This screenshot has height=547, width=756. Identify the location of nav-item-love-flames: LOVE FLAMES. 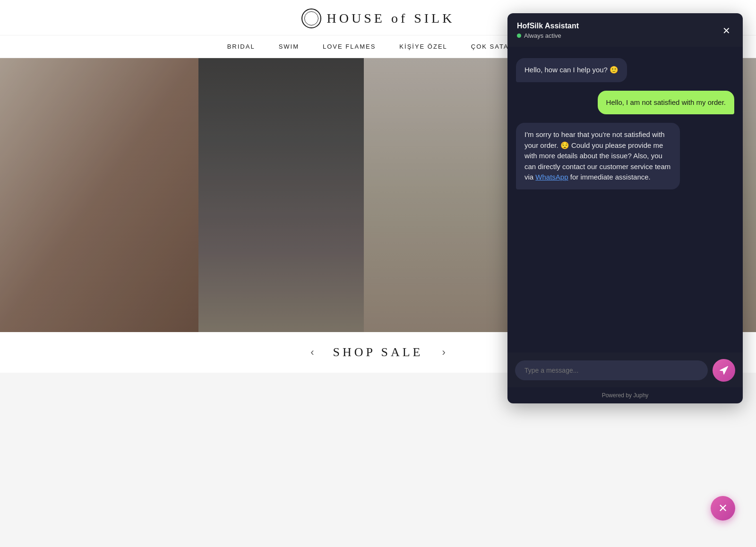
(349, 46).